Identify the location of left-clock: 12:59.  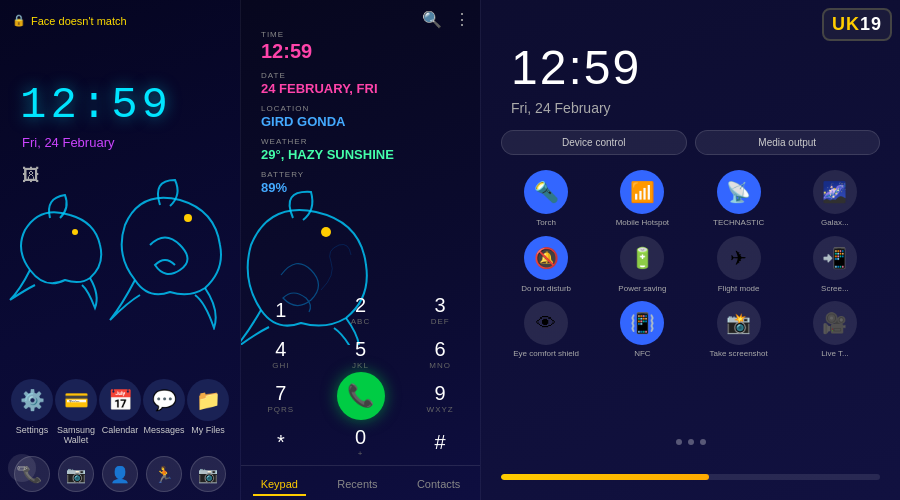
(96, 105).